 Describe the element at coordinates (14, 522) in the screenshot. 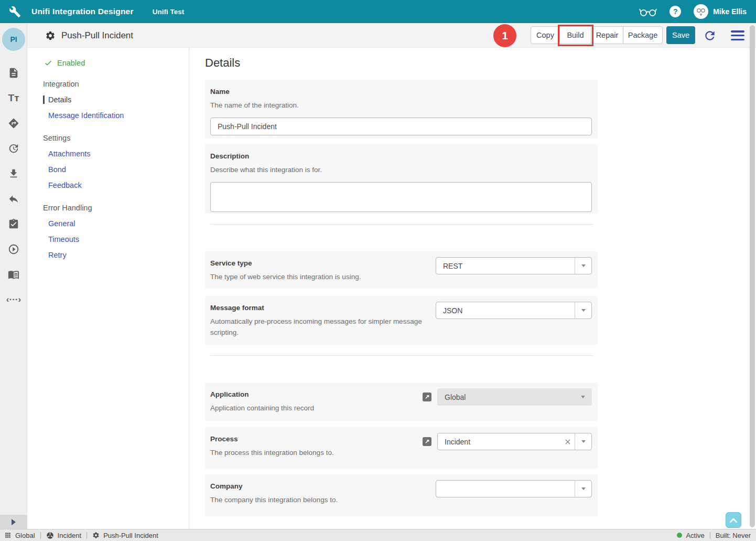

I see `expand-arrow-icon` at that location.